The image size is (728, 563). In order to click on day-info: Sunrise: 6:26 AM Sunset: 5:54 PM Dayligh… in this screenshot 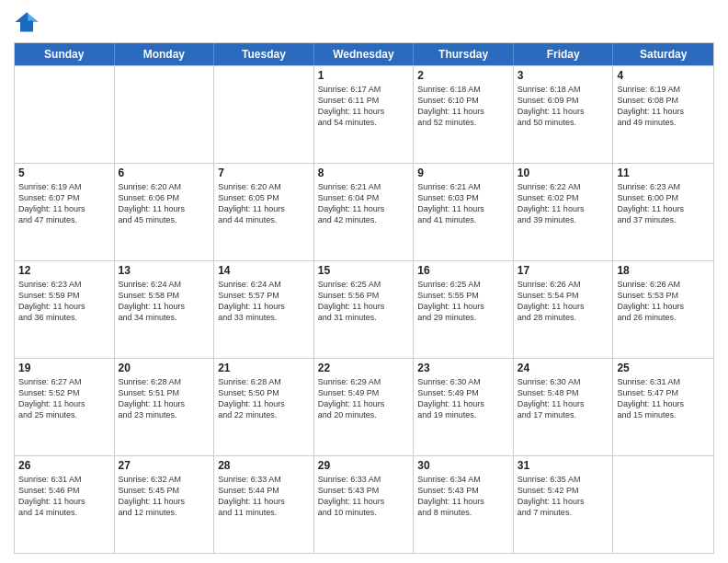, I will do `click(563, 302)`.